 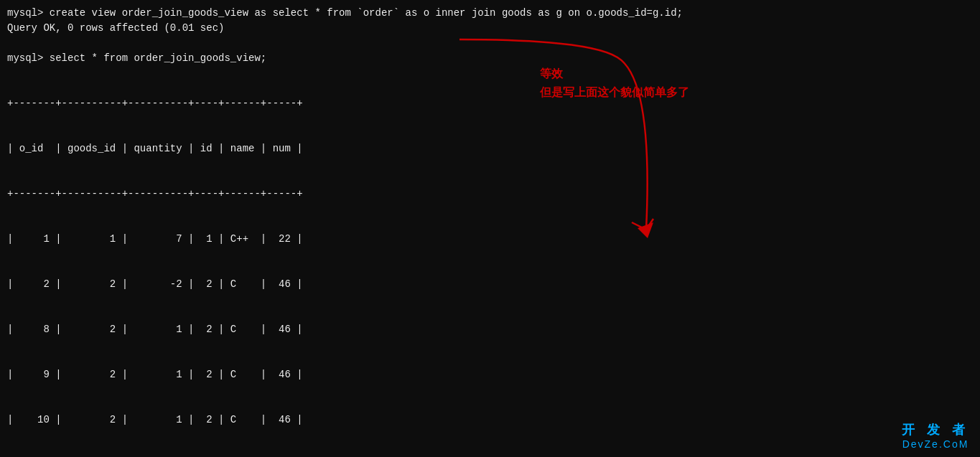 I want to click on devze-bottom-text: DevZe.CoM, so click(x=935, y=444).